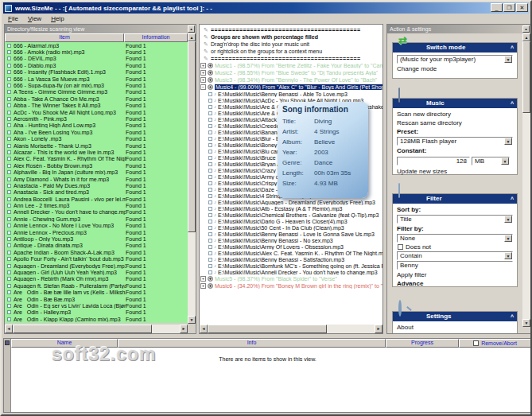 The width and height of the screenshot is (532, 416). Describe the element at coordinates (96, 292) in the screenshot. I see `list-item: Are _Odin - Bæ bæ lille lam vs (Kelis - …` at that location.